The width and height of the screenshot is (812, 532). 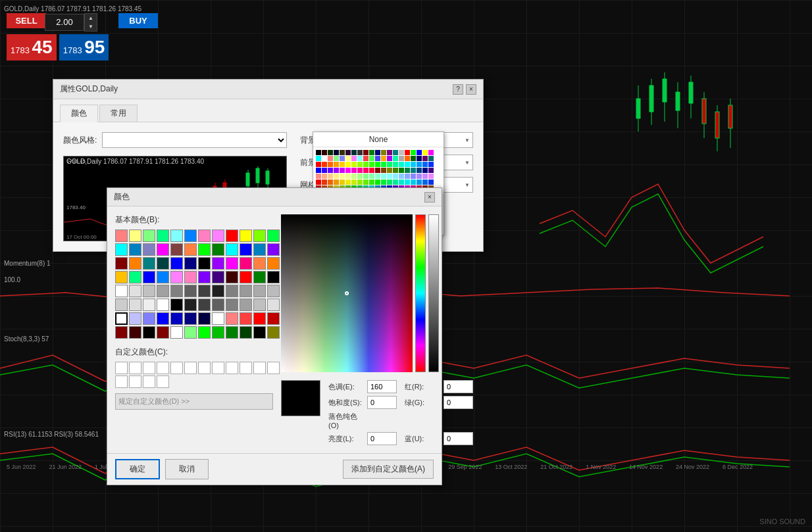 I want to click on help-button: ?, so click(x=458, y=89).